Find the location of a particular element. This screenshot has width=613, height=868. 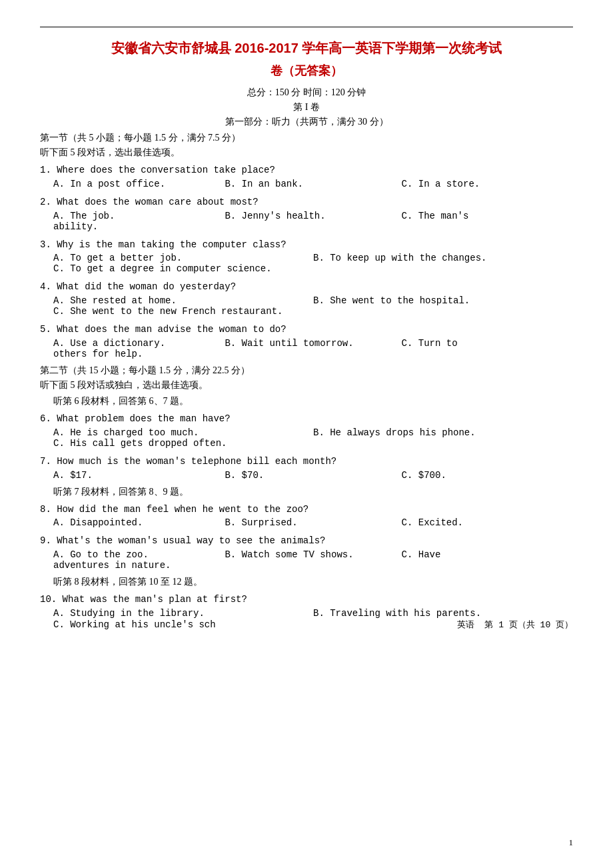

section1-instruction: 听下面 5 段对话，选出最佳选项。 is located at coordinates (306, 153).